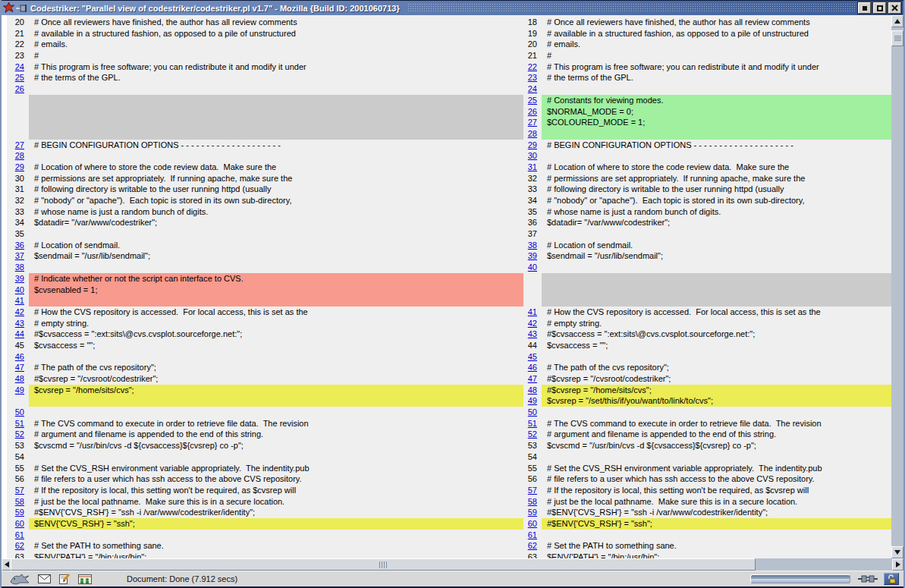 Image resolution: width=905 pixels, height=588 pixels. I want to click on right-code-line: #$cvsaccess = ":ext:sits\@cvs.cvsplot.so…, so click(716, 334).